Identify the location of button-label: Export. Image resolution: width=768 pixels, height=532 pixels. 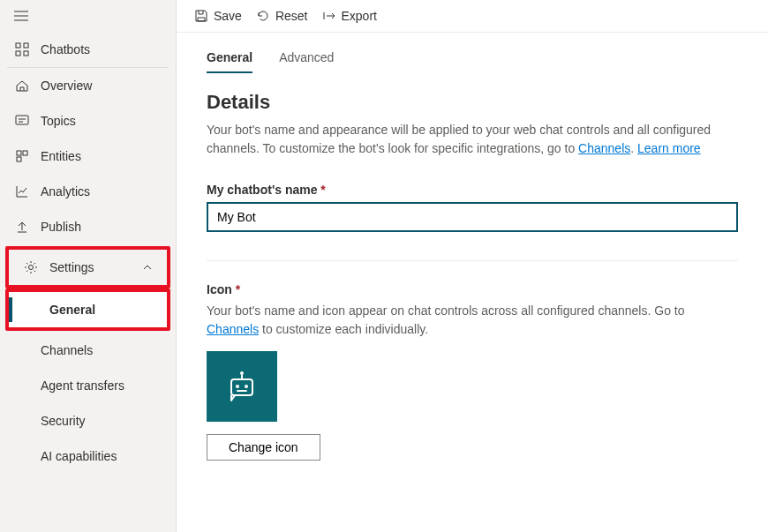
(359, 16).